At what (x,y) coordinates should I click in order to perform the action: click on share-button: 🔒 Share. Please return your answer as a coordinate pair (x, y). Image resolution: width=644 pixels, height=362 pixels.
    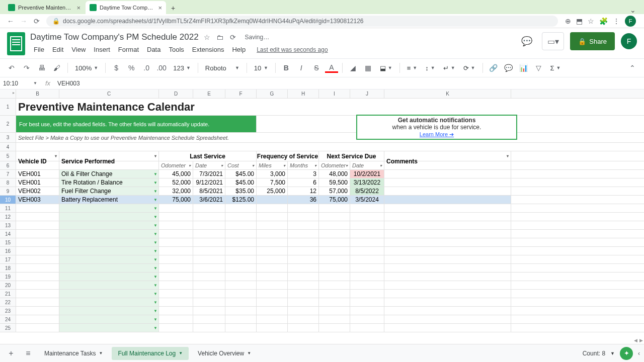
    Looking at the image, I should click on (593, 41).